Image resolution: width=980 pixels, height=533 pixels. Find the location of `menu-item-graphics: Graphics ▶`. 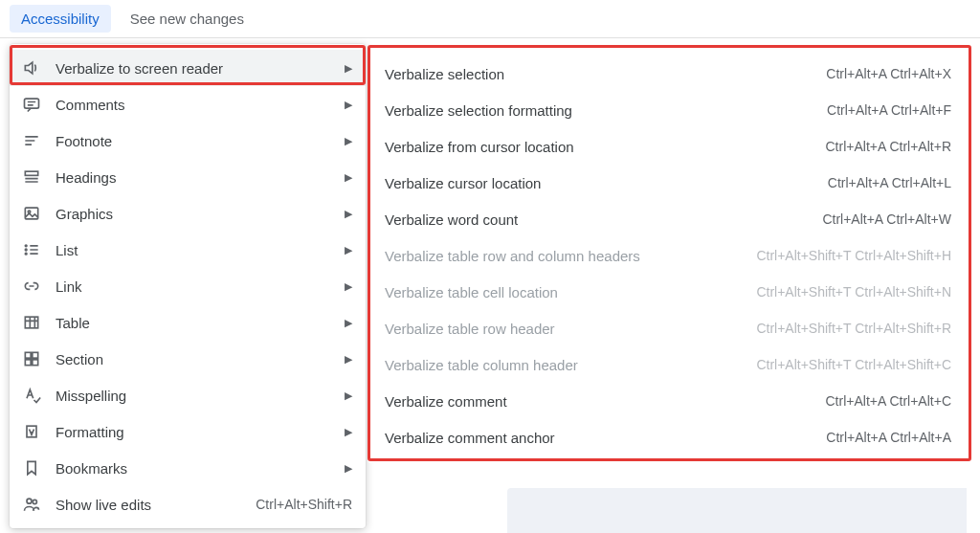

menu-item-graphics: Graphics ▶ is located at coordinates (188, 213).